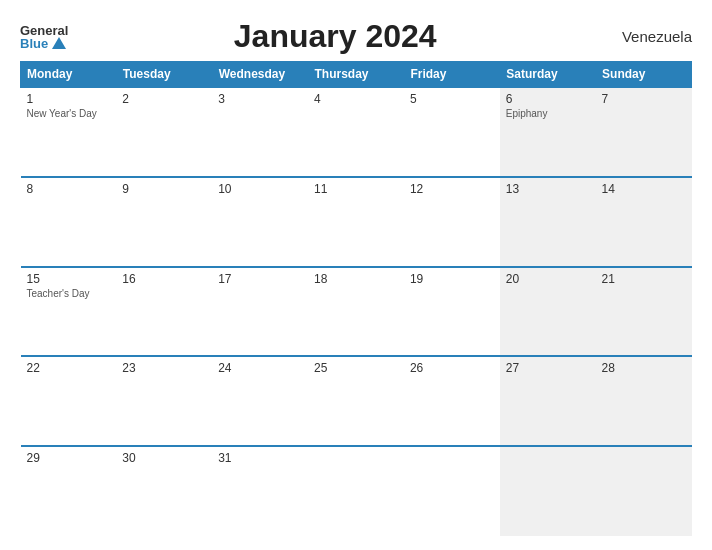  I want to click on calendar-cell: 5, so click(452, 132).